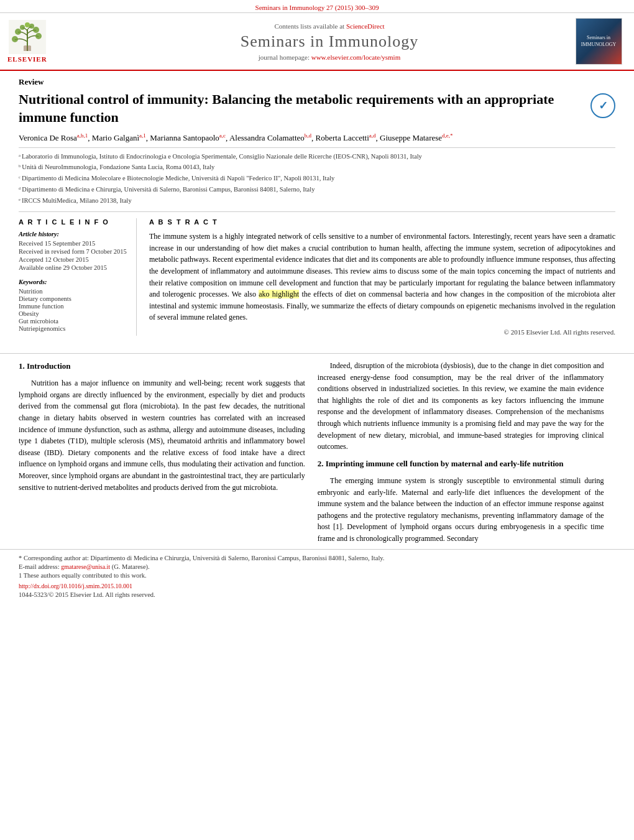  What do you see at coordinates (317, 42) in the screenshot?
I see `journal-header: ELSEVIER Contents lists available at Sci…` at bounding box center [317, 42].